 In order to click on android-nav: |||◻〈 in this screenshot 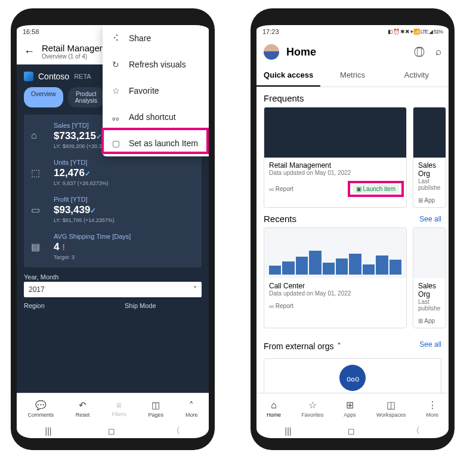, I will do `click(113, 431)`.